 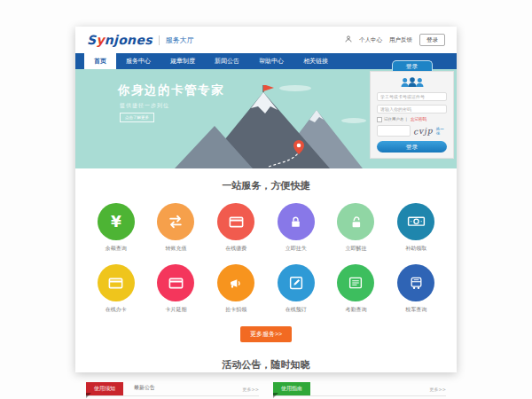 What do you see at coordinates (356, 248) in the screenshot?
I see `service-label: 立即解挂` at bounding box center [356, 248].